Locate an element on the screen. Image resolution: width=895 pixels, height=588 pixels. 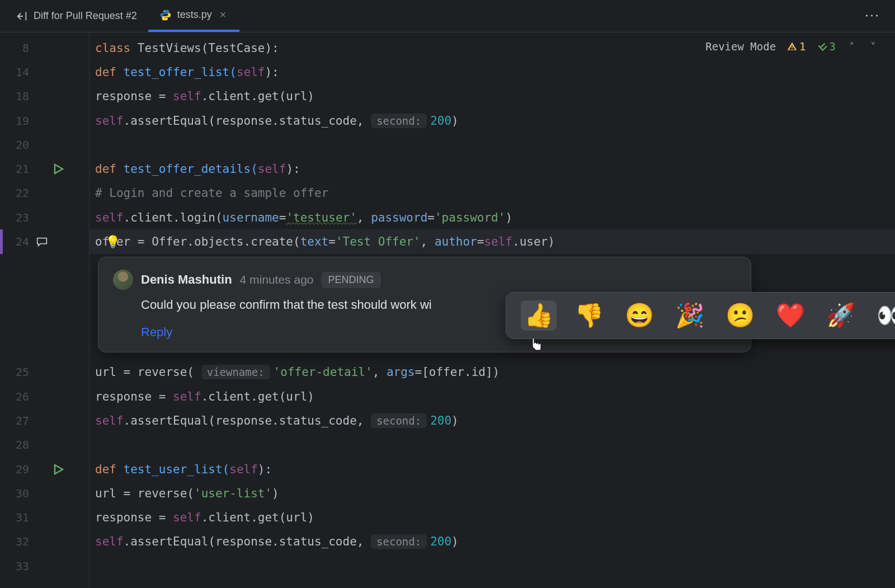
thumbsdown-emoji: 👎 is located at coordinates (589, 316).